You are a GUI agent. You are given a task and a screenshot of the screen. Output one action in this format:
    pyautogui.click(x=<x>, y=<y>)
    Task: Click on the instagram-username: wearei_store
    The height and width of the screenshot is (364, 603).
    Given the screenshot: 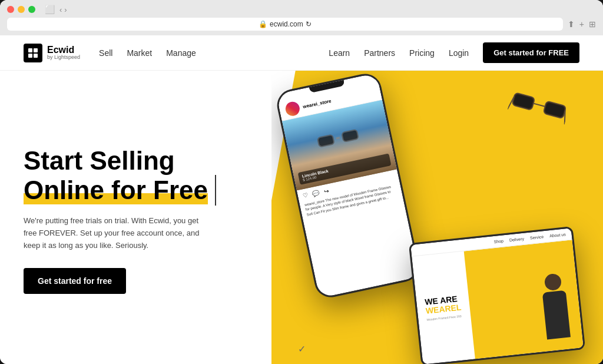 What is the action you would take?
    pyautogui.click(x=317, y=104)
    